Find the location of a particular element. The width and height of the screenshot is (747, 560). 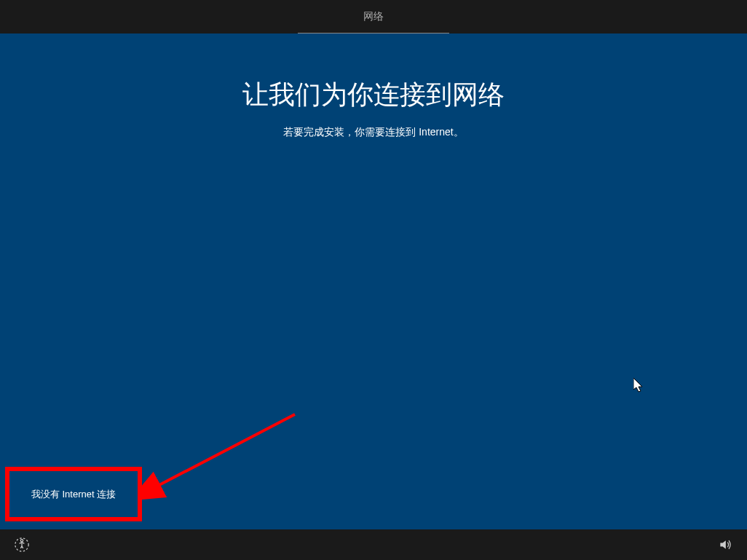

tab-underline is located at coordinates (374, 33).